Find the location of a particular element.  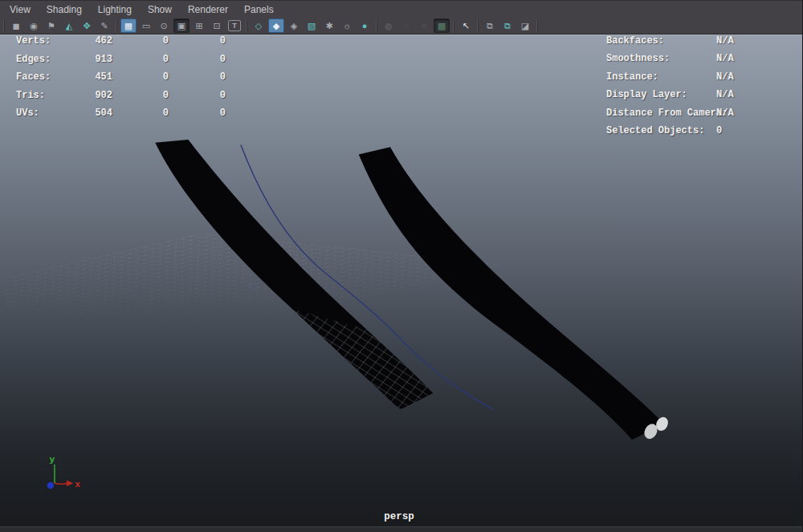

snapshot-icon: ⧉ is located at coordinates (490, 26).